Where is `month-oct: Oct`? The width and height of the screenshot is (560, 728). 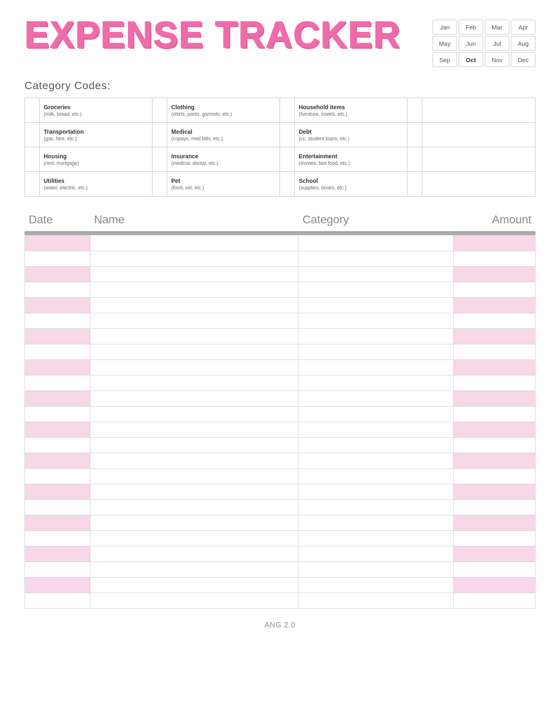 month-oct: Oct is located at coordinates (471, 60).